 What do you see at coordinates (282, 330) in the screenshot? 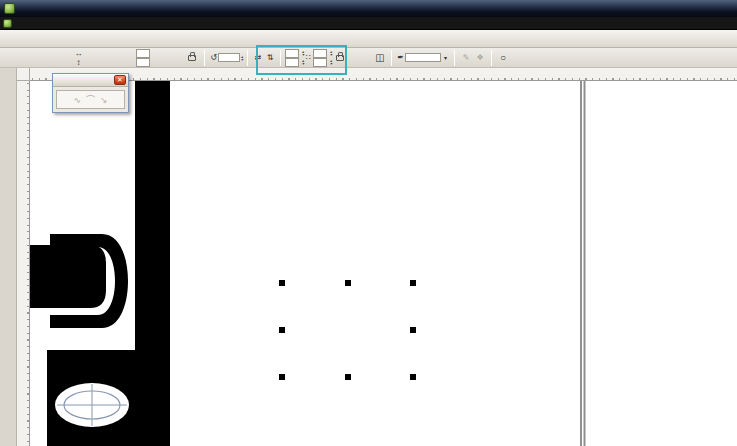
I see `handle-middle-left` at bounding box center [282, 330].